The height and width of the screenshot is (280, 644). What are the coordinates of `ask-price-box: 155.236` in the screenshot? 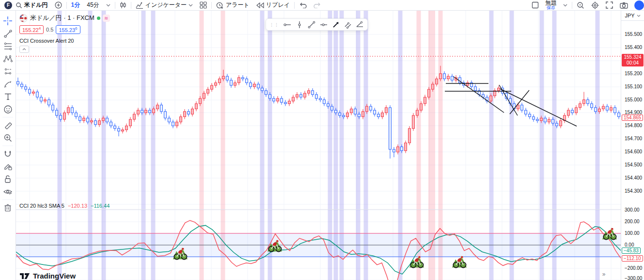 It's located at (68, 30).